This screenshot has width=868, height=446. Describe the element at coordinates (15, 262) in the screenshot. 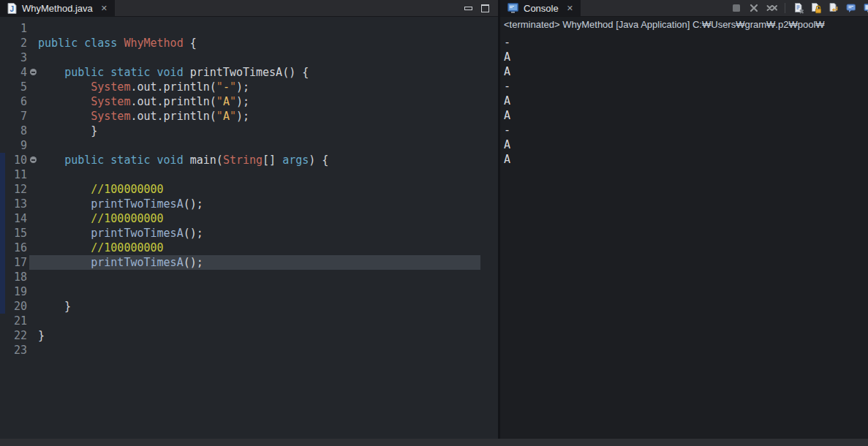

I see `line-number: 17` at that location.